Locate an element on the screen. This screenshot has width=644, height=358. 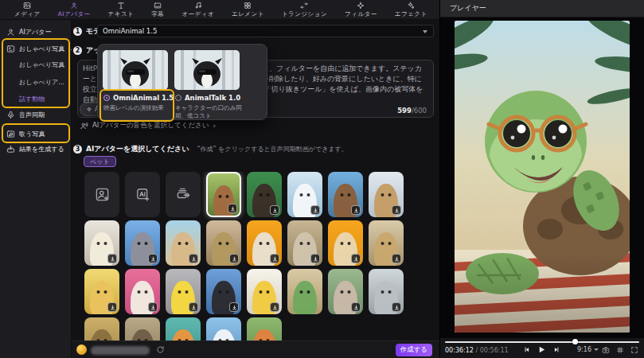
avatar-bernese-dog is located at coordinates (224, 291).